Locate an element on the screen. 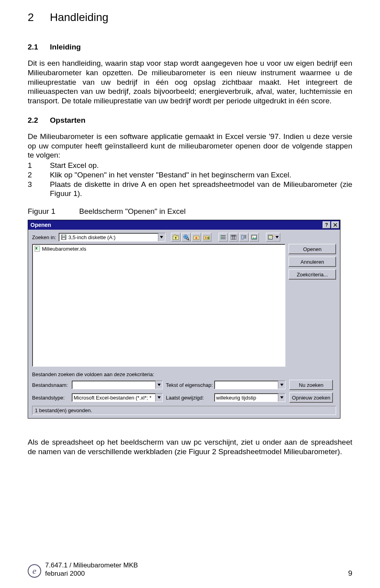 This screenshot has width=380, height=588. status-bar: 1 bestand(en) gevonden. is located at coordinates (184, 410).